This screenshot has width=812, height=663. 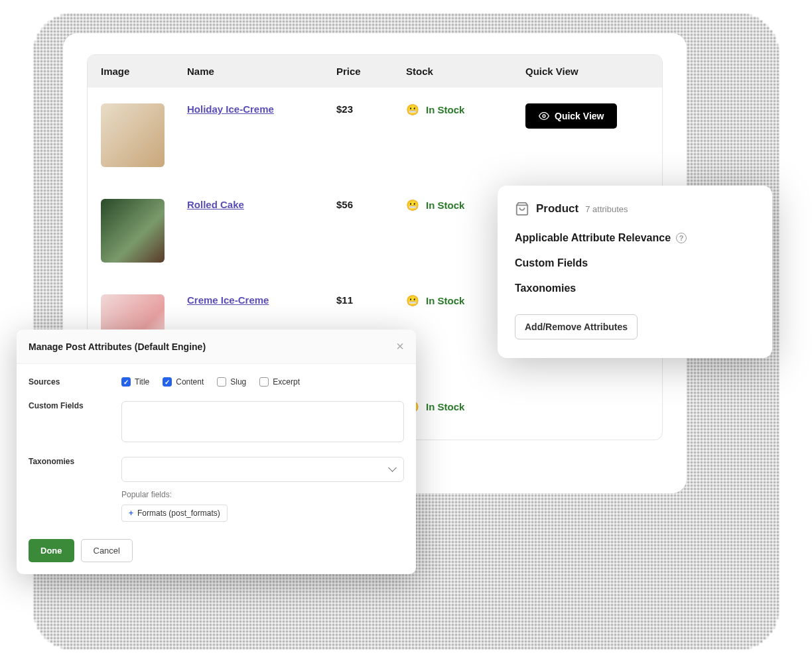 I want to click on plus-icon: +, so click(x=131, y=513).